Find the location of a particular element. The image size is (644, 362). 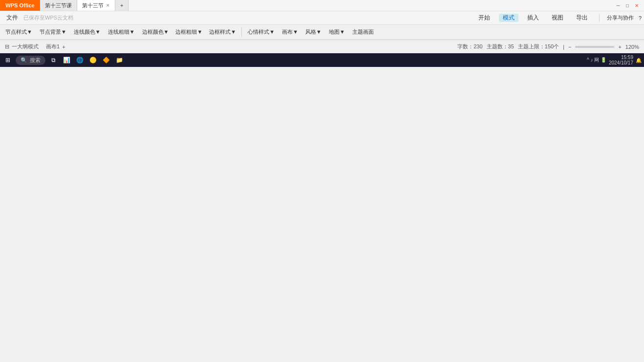

canvas-area: 画布1 + is located at coordinates (56, 47).